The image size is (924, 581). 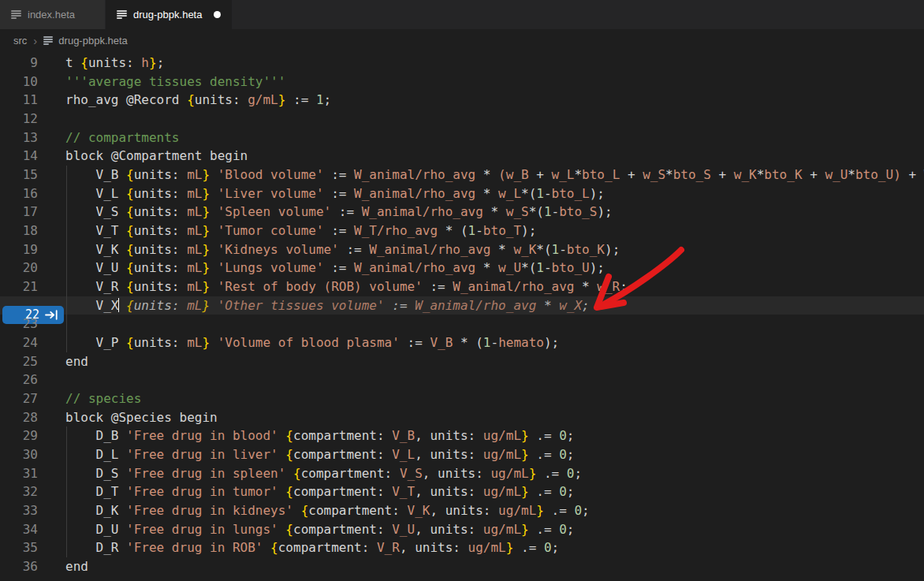 What do you see at coordinates (35, 41) in the screenshot?
I see `chevron-right-icon: ›` at bounding box center [35, 41].